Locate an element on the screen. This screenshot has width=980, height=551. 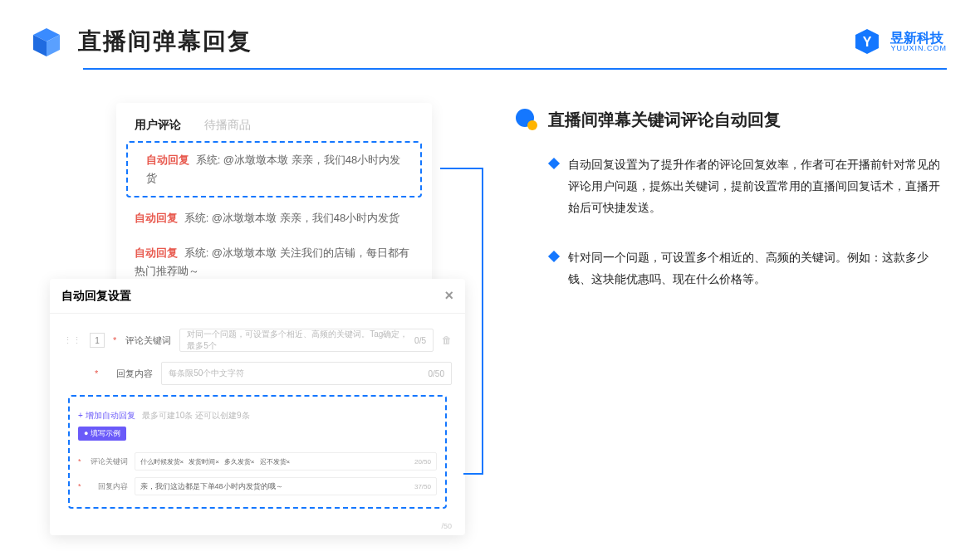
add-auto-reply-link: + 增加自动回复 is located at coordinates (106, 415).